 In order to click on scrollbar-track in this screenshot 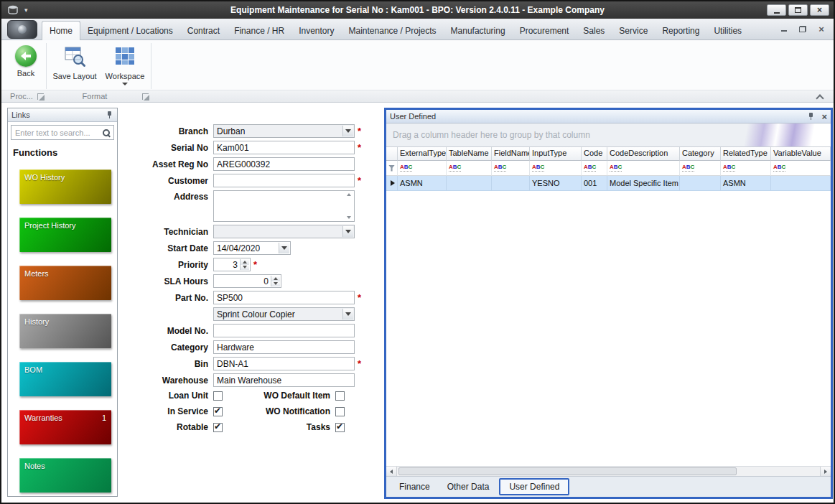, I will do `click(609, 471)`.